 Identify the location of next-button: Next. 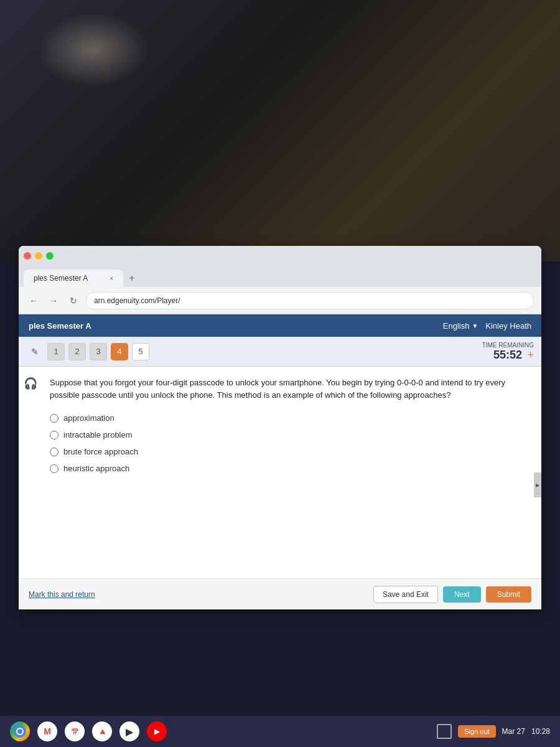
(462, 594).